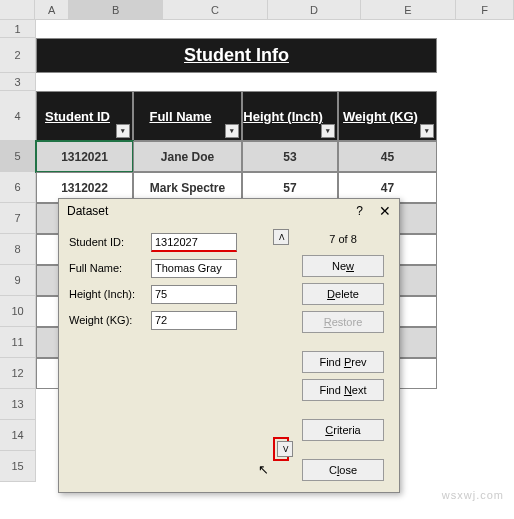  Describe the element at coordinates (216, 10) in the screenshot. I see `col-c: C` at that location.